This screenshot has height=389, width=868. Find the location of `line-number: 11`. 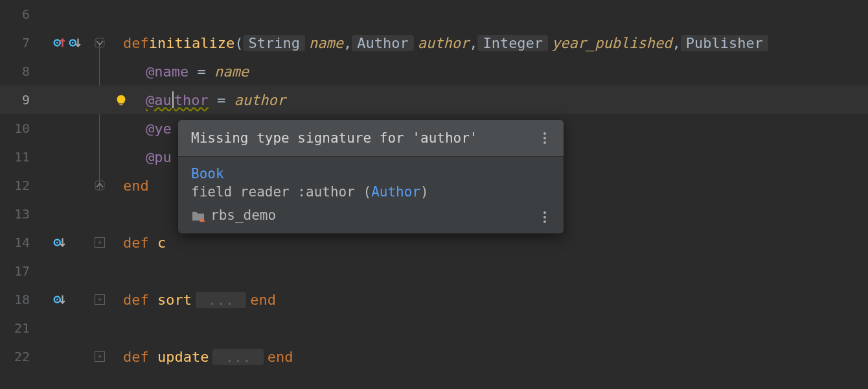

line-number: 11 is located at coordinates (16, 157).